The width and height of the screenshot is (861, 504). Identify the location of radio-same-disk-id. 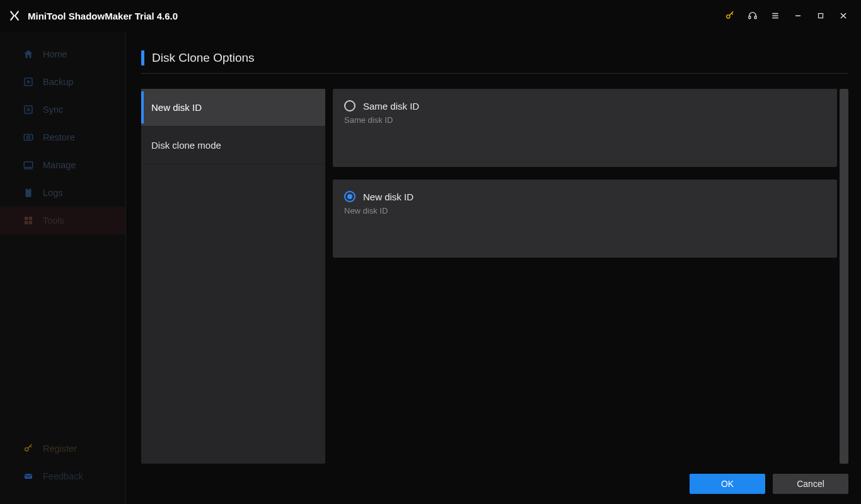
(350, 106).